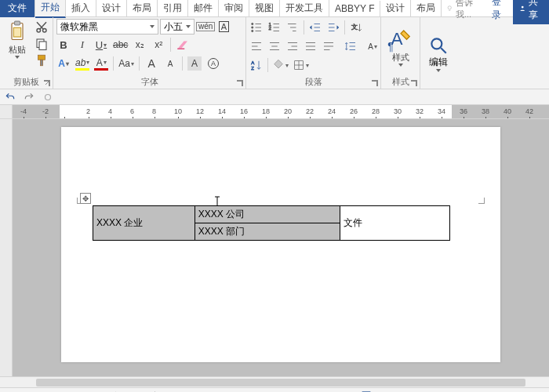  What do you see at coordinates (449, 8) in the screenshot?
I see `lightbulb-icon` at bounding box center [449, 8].